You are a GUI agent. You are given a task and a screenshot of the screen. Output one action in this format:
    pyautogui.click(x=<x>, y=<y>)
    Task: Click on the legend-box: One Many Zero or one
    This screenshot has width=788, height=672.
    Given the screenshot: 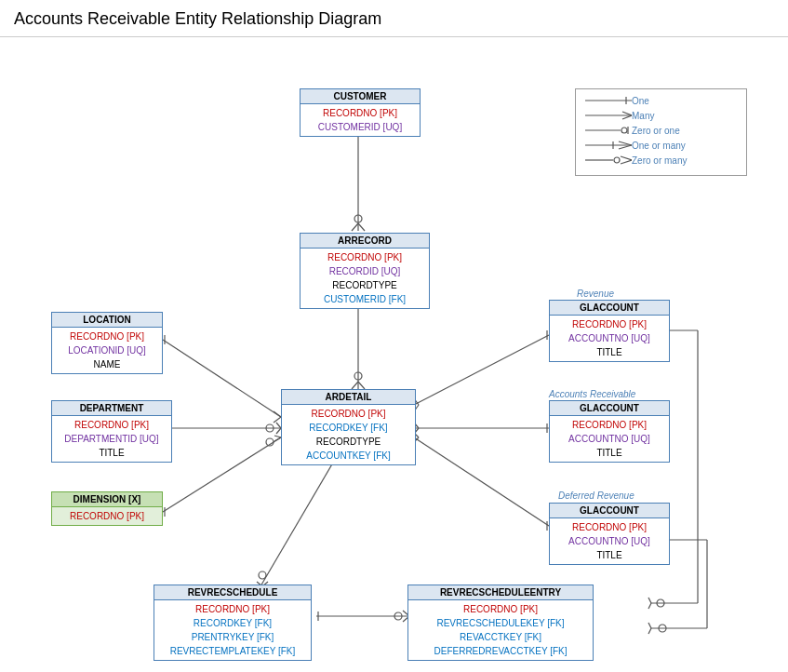 What is the action you would take?
    pyautogui.click(x=661, y=132)
    